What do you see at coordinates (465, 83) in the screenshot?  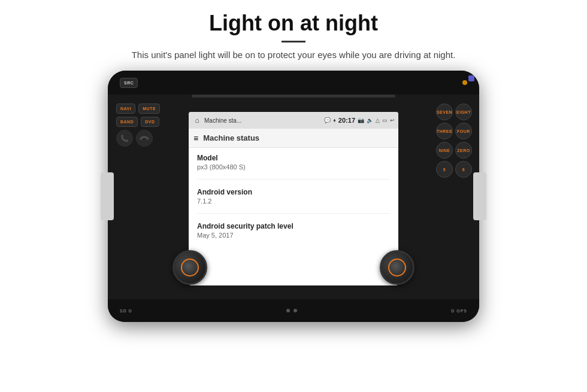 I see `top-bar-right` at bounding box center [465, 83].